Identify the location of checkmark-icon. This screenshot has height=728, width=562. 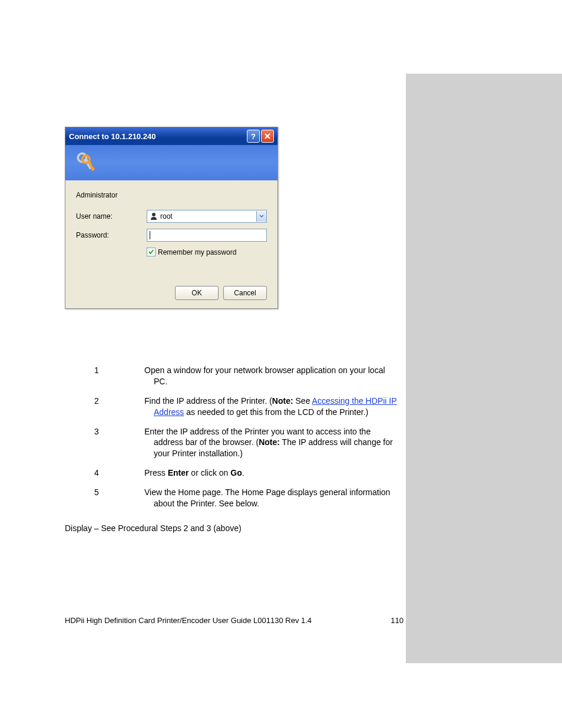
(151, 252).